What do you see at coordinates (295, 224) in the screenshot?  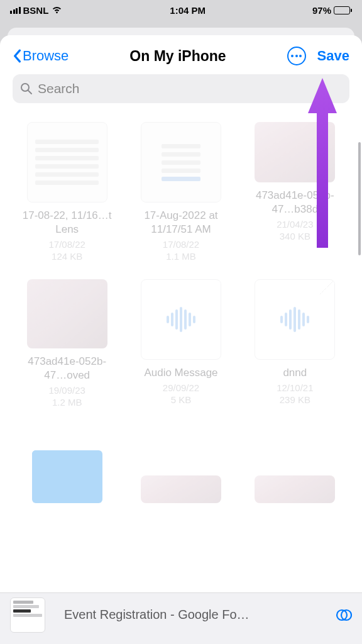 I see `file-date: 21/04/23` at bounding box center [295, 224].